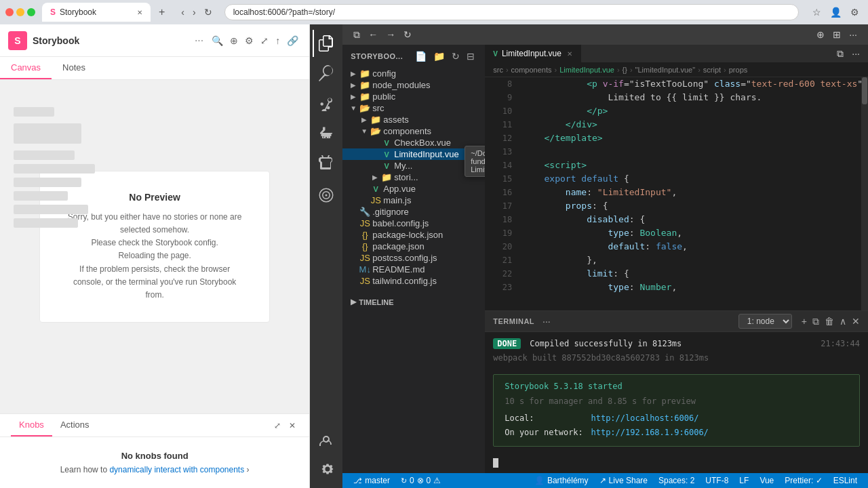 The image size is (868, 488). I want to click on more-actions-button: ···, so click(856, 54).